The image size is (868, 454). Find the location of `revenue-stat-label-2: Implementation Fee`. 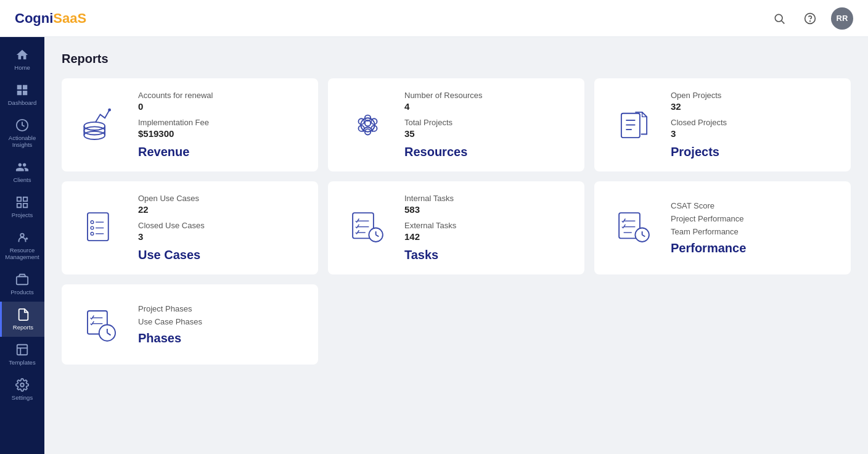

revenue-stat-label-2: Implementation Fee is located at coordinates (221, 122).